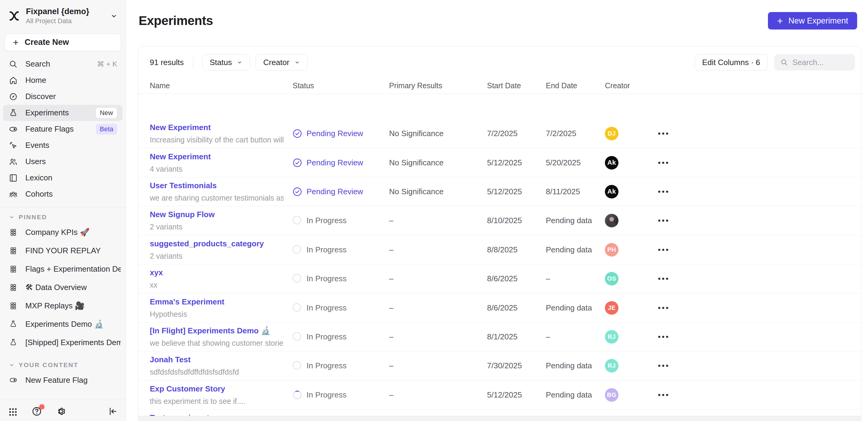 Image resolution: width=868 pixels, height=421 pixels. I want to click on workspace-switcher: Fixpanel {demo} All Project Data, so click(63, 14).